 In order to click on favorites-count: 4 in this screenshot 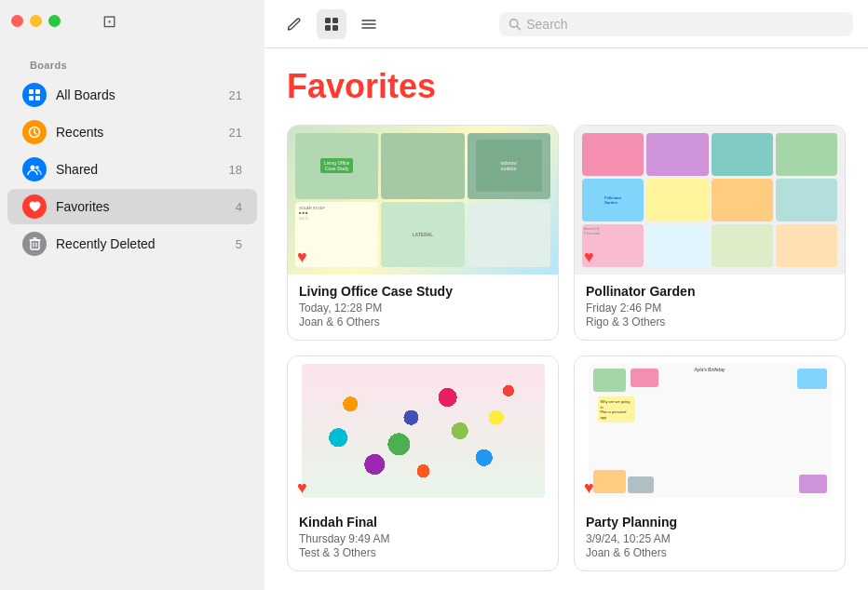, I will do `click(238, 207)`.